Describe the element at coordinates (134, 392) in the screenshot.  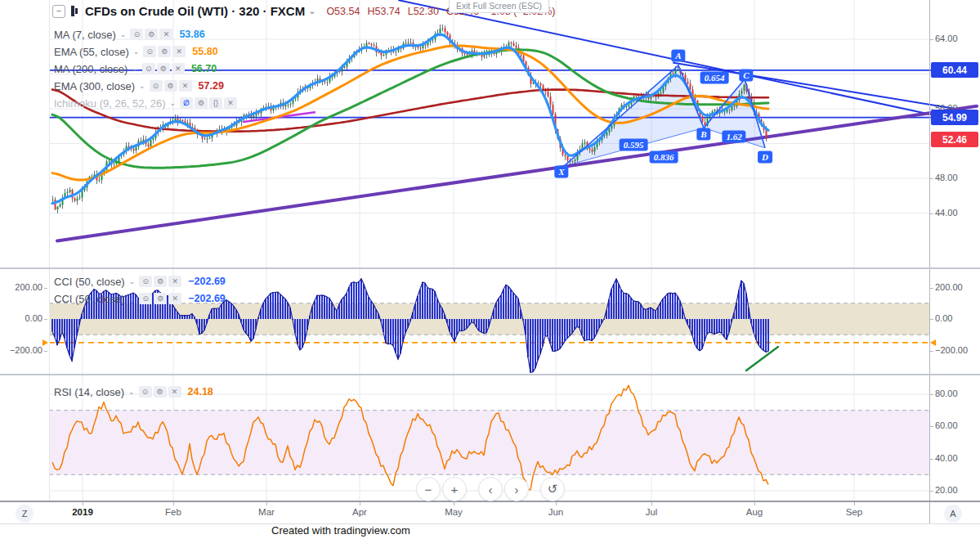
I see `legend-row-rsi: RSI (14, close) ⌄ ⊙⚙✕ 24.18` at that location.